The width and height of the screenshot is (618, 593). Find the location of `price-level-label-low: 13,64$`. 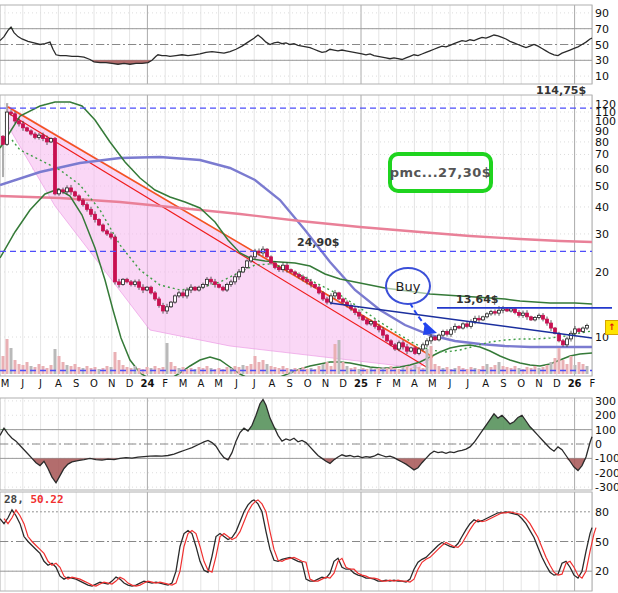

price-level-label-low: 13,64$ is located at coordinates (477, 300).